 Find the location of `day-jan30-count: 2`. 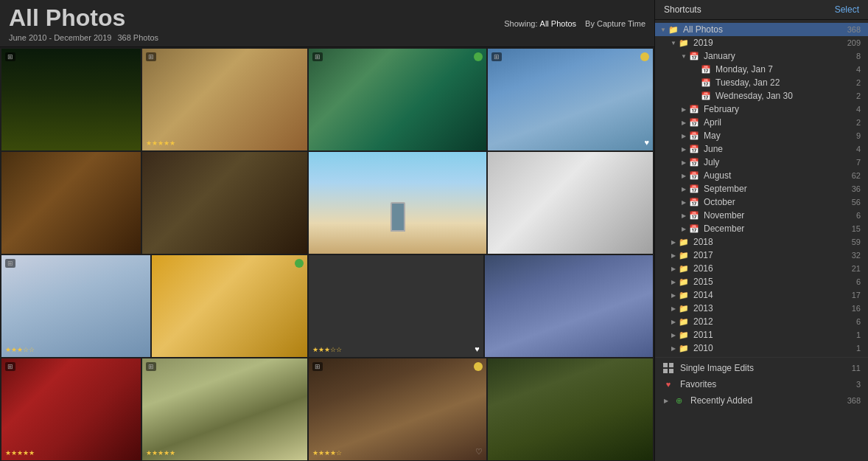

day-jan30-count: 2 is located at coordinates (862, 96).